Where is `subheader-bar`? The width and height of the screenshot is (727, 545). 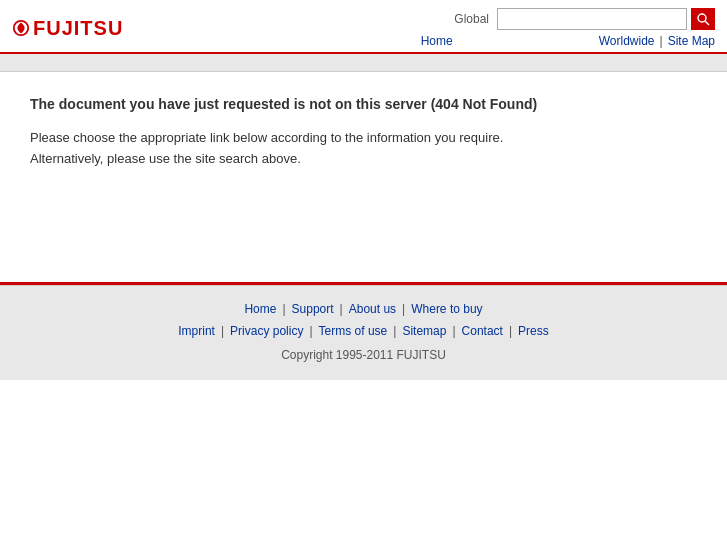 subheader-bar is located at coordinates (364, 63).